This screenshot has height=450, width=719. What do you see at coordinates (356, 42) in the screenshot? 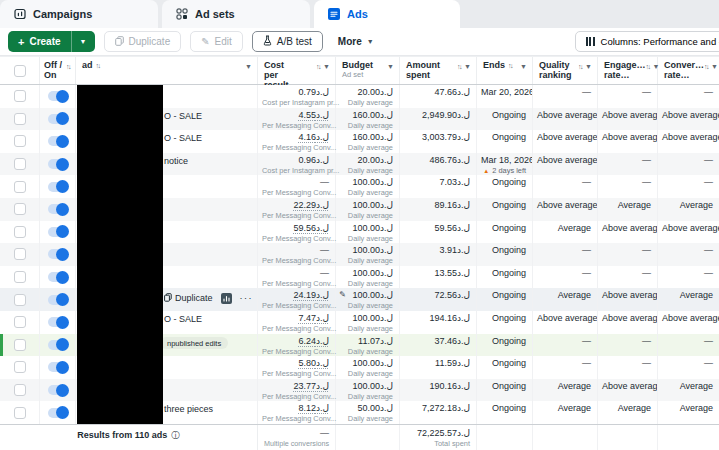
I see `more-button: More ▼` at bounding box center [356, 42].